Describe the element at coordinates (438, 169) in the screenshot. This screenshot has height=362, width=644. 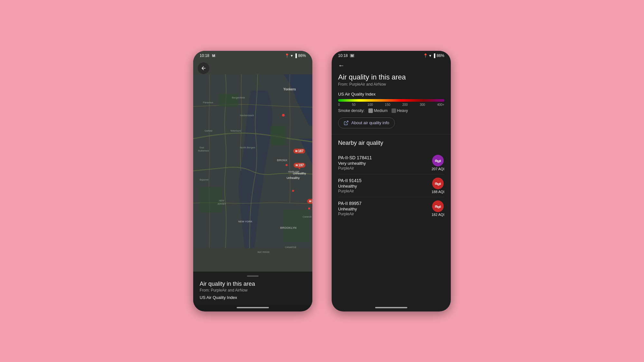
I see `aqi-val-0: 207 AQI` at that location.